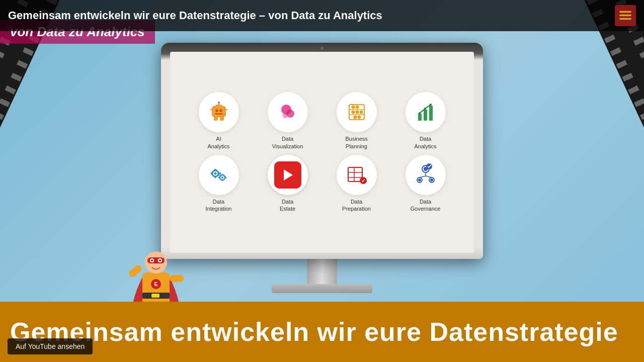 This screenshot has width=644, height=362. What do you see at coordinates (288, 121) in the screenshot?
I see `icon-data-viz: DataVisualization` at bounding box center [288, 121].